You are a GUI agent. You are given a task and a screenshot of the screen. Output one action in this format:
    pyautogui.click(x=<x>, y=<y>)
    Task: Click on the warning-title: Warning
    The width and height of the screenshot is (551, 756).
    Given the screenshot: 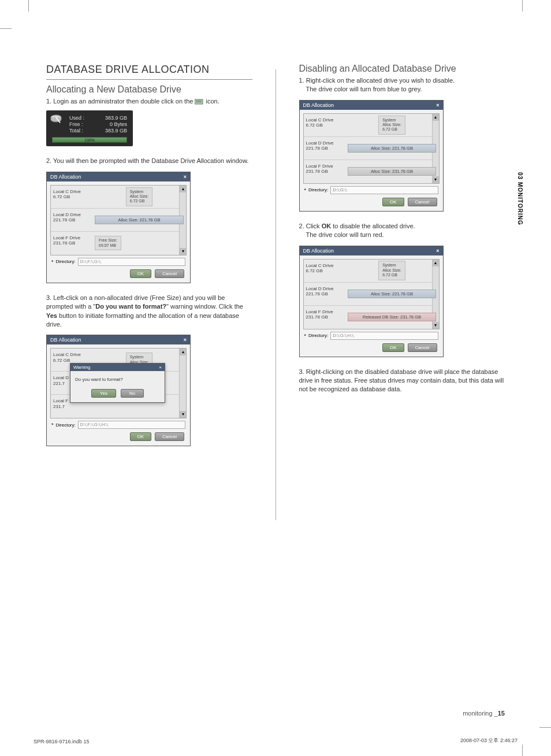 What is the action you would take?
    pyautogui.click(x=82, y=368)
    